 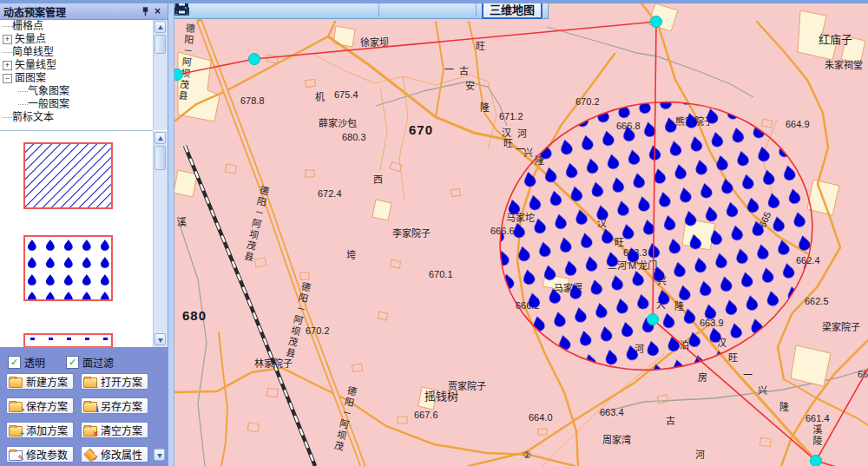 I want to click on tree-item-3: +矢量线型, so click(x=76, y=66).